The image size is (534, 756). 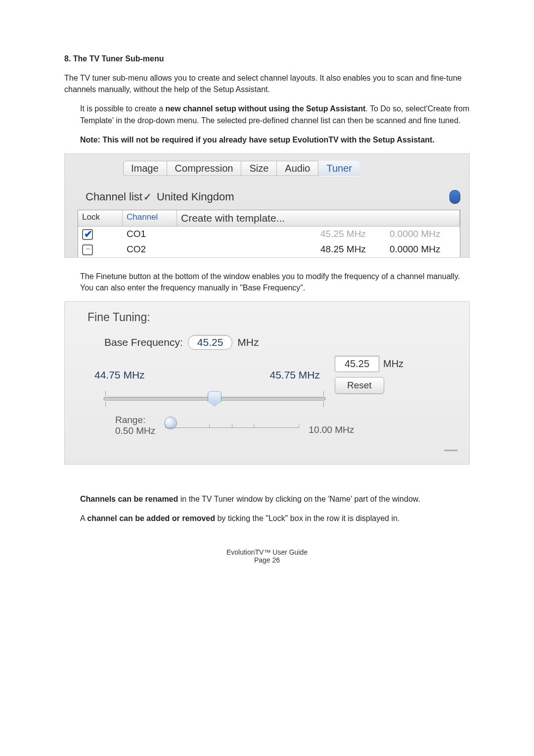 What do you see at coordinates (150, 219) in the screenshot?
I see `col-channel: Channel` at bounding box center [150, 219].